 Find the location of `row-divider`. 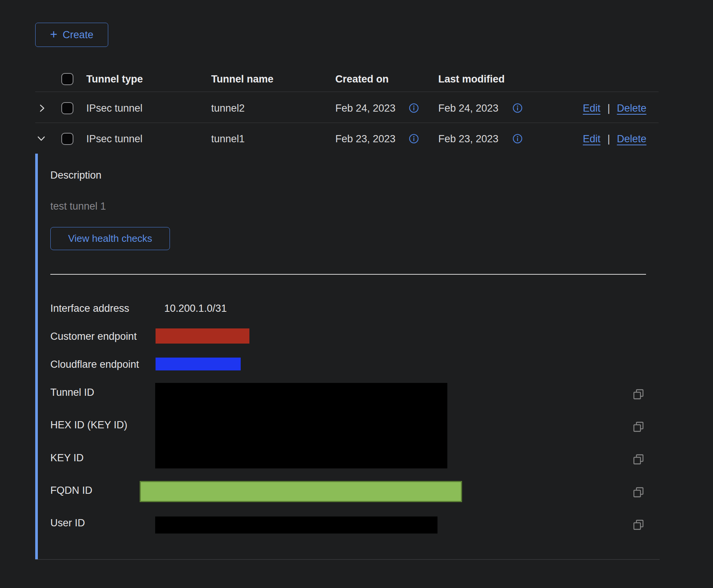

row-divider is located at coordinates (347, 123).